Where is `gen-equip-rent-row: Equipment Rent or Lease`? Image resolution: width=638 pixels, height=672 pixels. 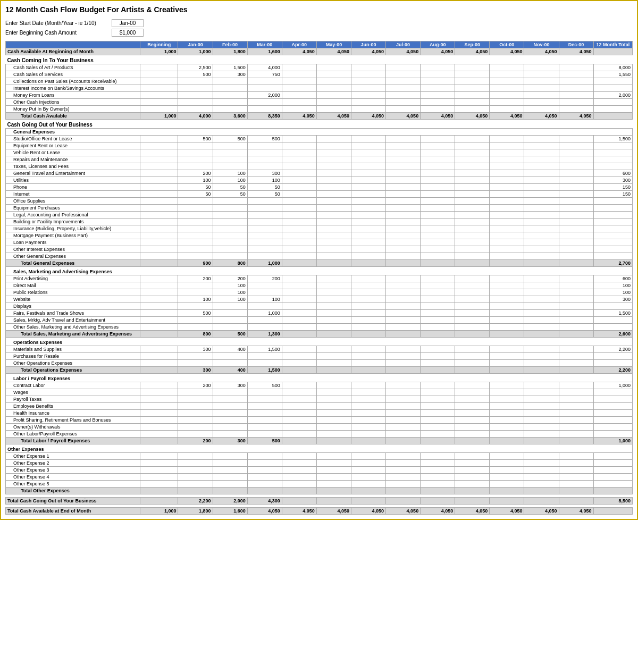
gen-equip-rent-row: Equipment Rent or Lease is located at coordinates (319, 146).